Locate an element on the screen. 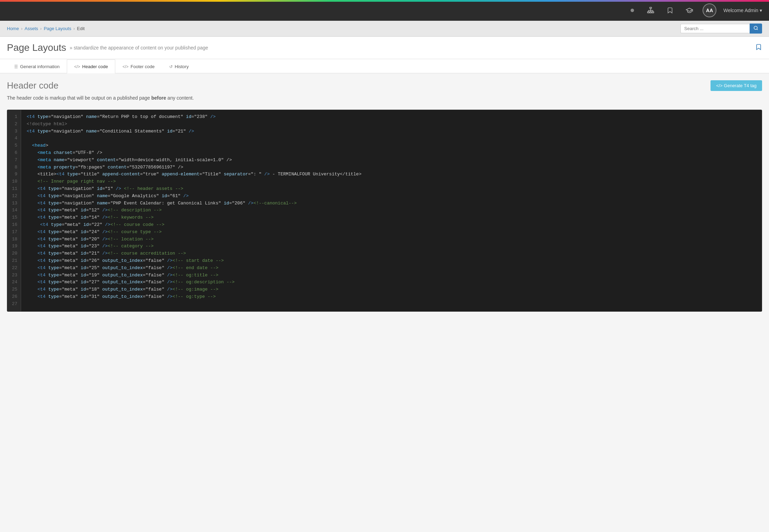  top-navigation: AA Welcome Admin ▾ is located at coordinates (384, 10).